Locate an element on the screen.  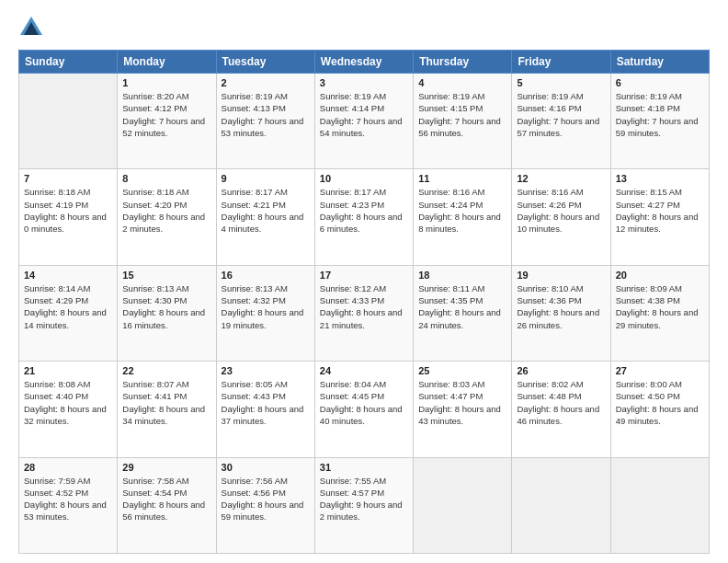
day-number: 18 is located at coordinates (462, 275).